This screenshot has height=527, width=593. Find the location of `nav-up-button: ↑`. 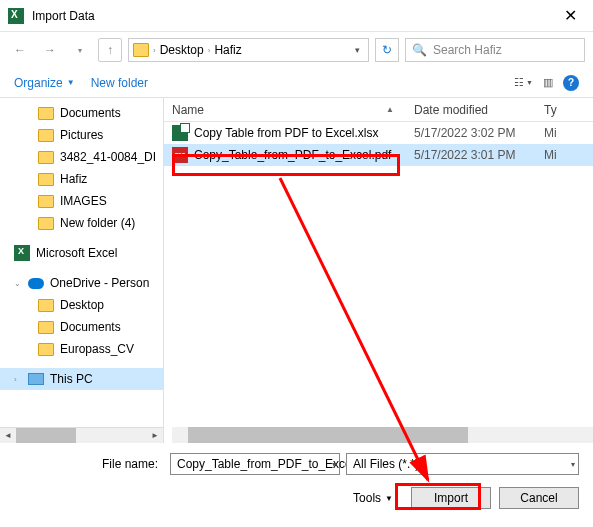

nav-up-button: ↑ is located at coordinates (110, 50).